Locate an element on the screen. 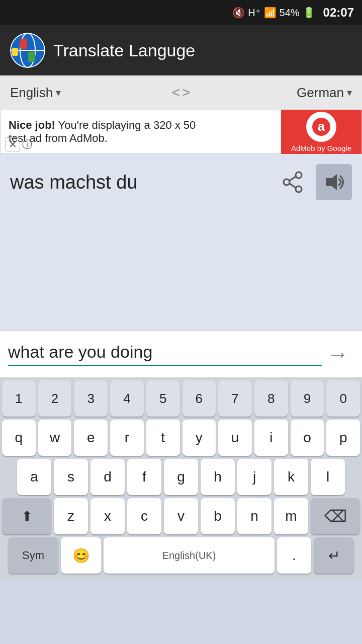  app-bar: Translate Languge is located at coordinates (181, 50).